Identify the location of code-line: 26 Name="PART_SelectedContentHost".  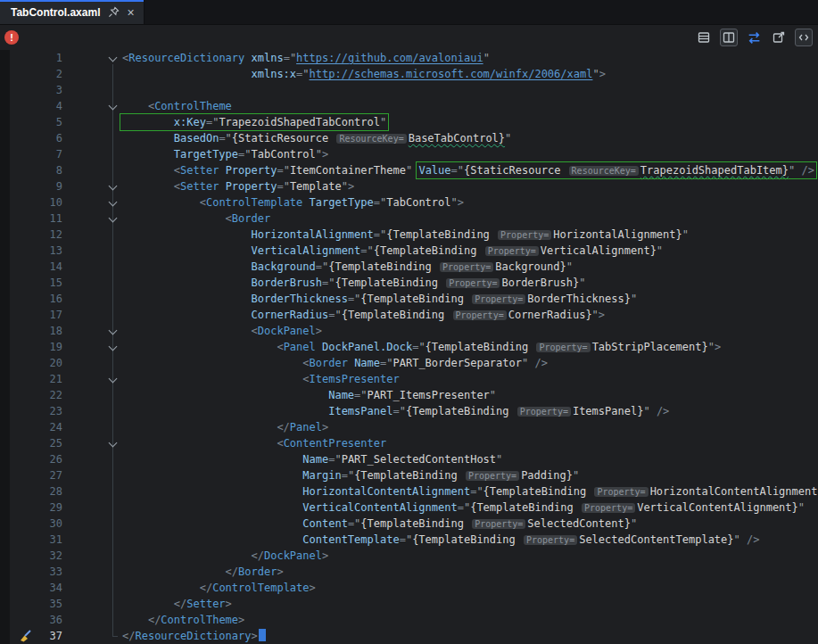
(409, 459).